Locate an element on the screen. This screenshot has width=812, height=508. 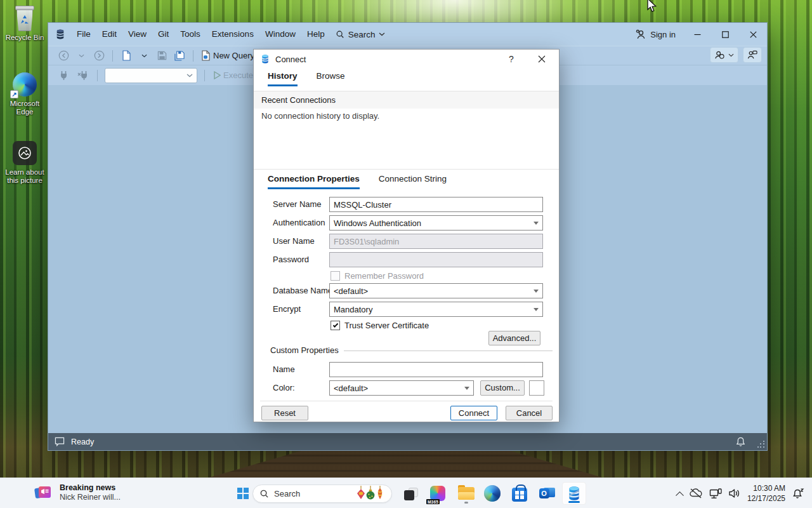
taskbar-search: Search is located at coordinates (322, 494).